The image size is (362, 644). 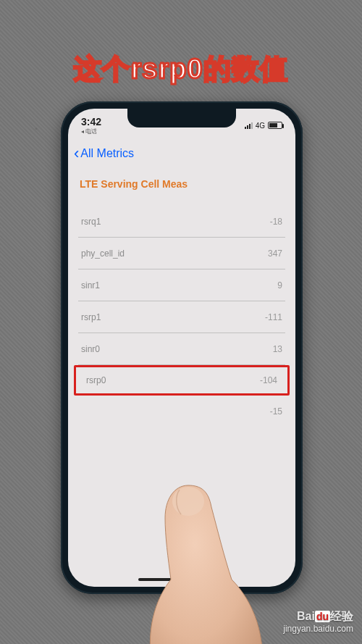 What do you see at coordinates (275, 254) in the screenshot?
I see `metric-value: 347` at bounding box center [275, 254].